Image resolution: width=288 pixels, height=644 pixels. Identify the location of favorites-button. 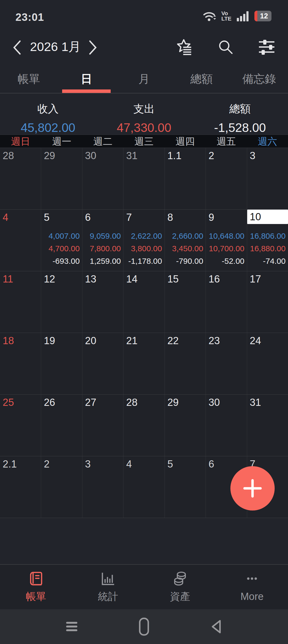
(185, 47).